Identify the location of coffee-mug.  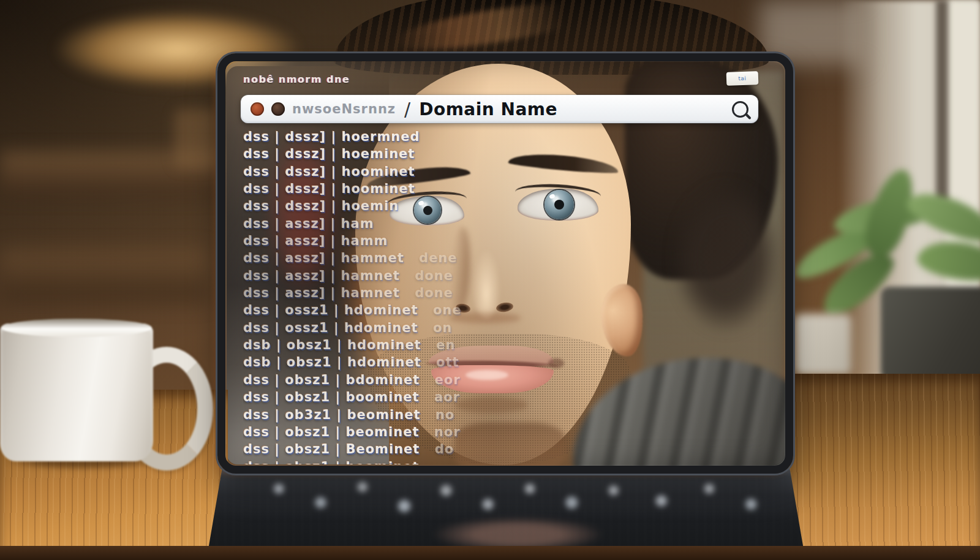
(92, 394).